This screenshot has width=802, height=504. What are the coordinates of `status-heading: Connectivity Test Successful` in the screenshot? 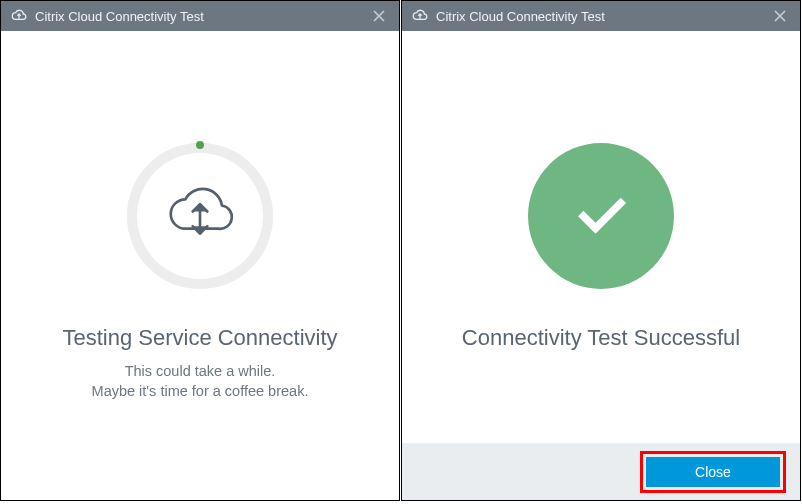 It's located at (601, 338).